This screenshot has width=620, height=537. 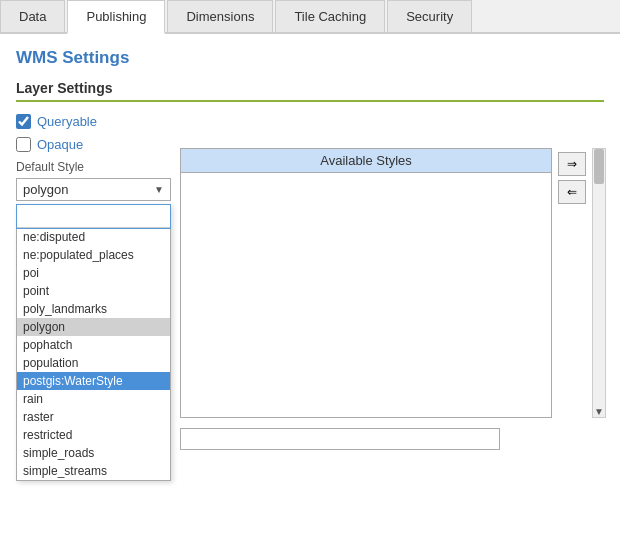 I want to click on tab-publishing: Publishing, so click(x=116, y=17).